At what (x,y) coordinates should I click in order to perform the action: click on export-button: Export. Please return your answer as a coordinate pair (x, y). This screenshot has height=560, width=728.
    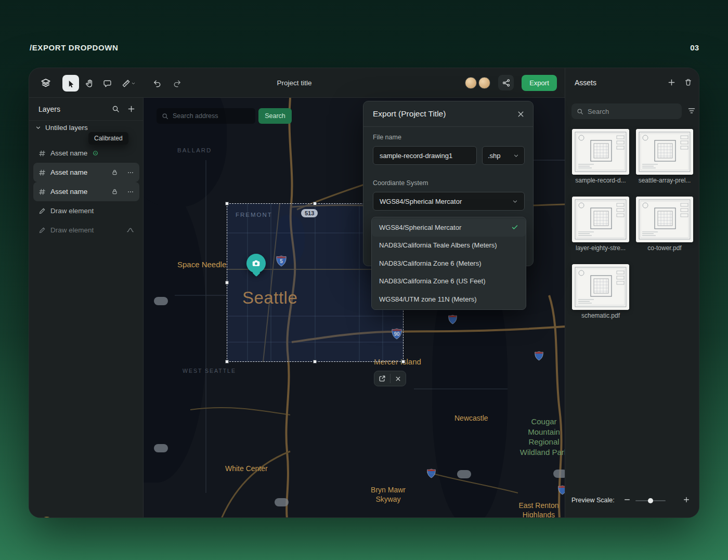
    Looking at the image, I should click on (539, 83).